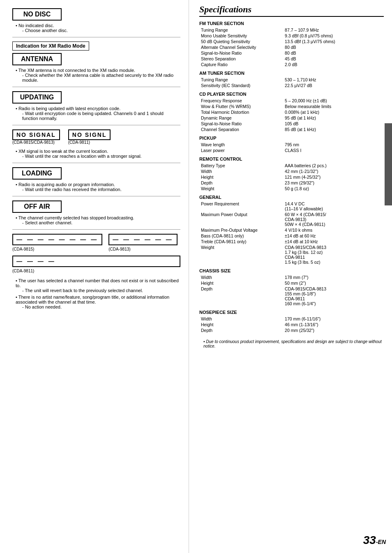 The width and height of the screenshot is (392, 553). Describe the element at coordinates (292, 206) in the screenshot. I see `table-row: Power Requirement 14.4 V DC (11–16 V all…` at that location.